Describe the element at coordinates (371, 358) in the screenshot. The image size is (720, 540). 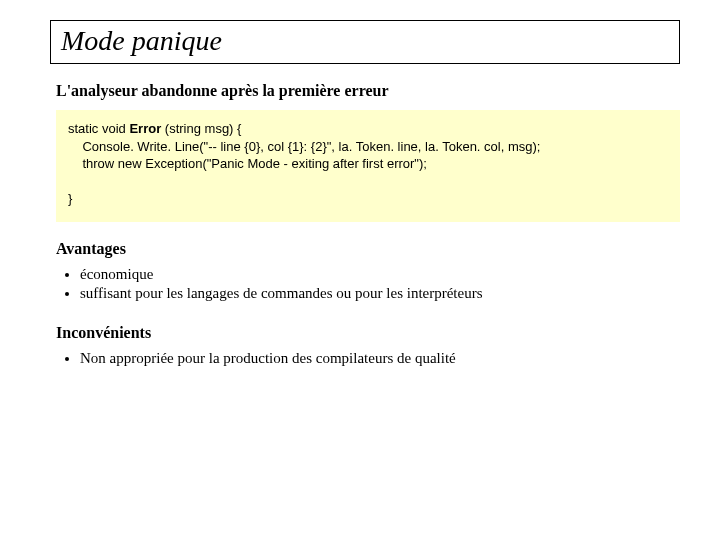
I see `disadvantages-list: Non appropriée pour la production des co…` at that location.